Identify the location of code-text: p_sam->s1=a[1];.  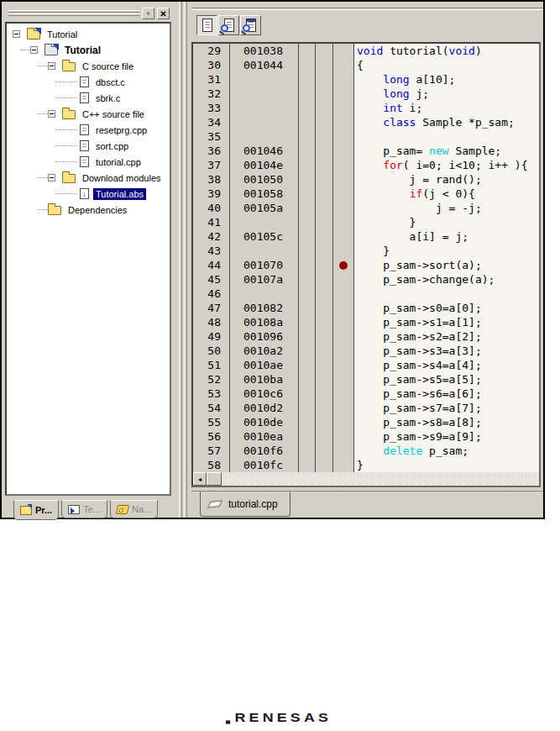
(447, 323).